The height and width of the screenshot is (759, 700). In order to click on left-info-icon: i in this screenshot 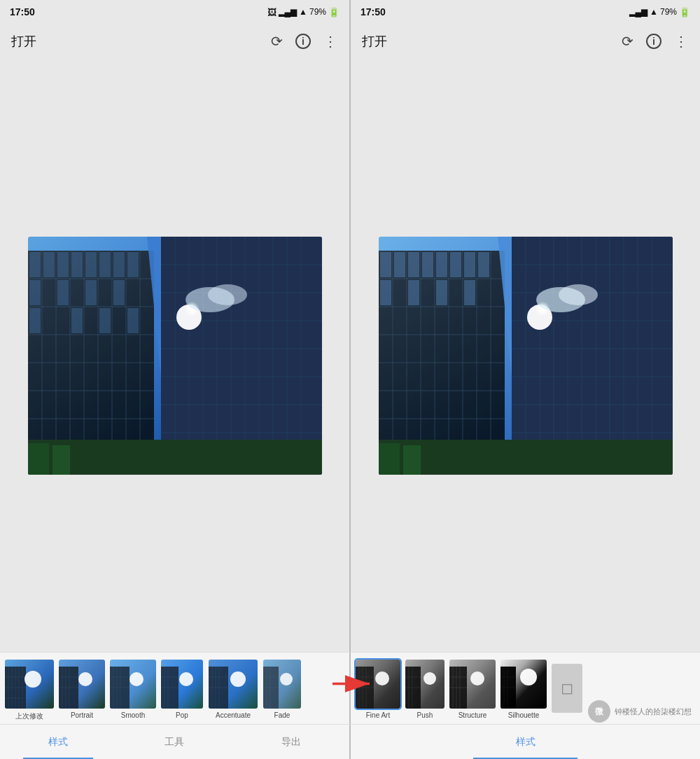, I will do `click(303, 41)`.